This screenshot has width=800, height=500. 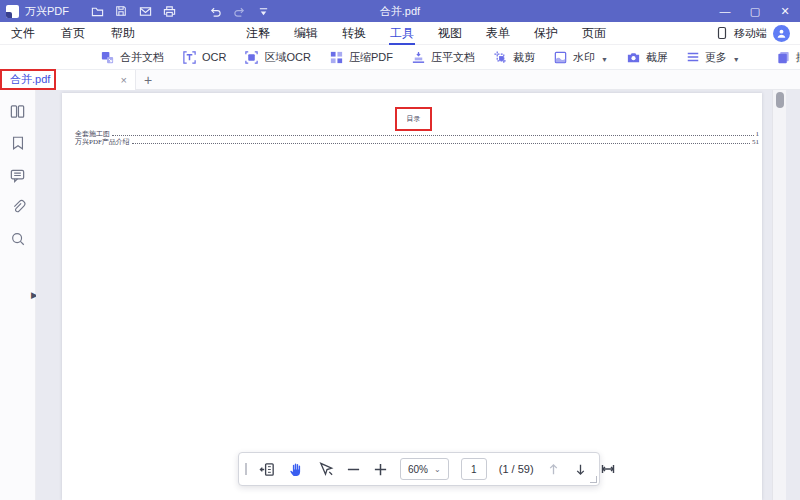 What do you see at coordinates (554, 469) in the screenshot?
I see `previous-page-arrow-icon` at bounding box center [554, 469].